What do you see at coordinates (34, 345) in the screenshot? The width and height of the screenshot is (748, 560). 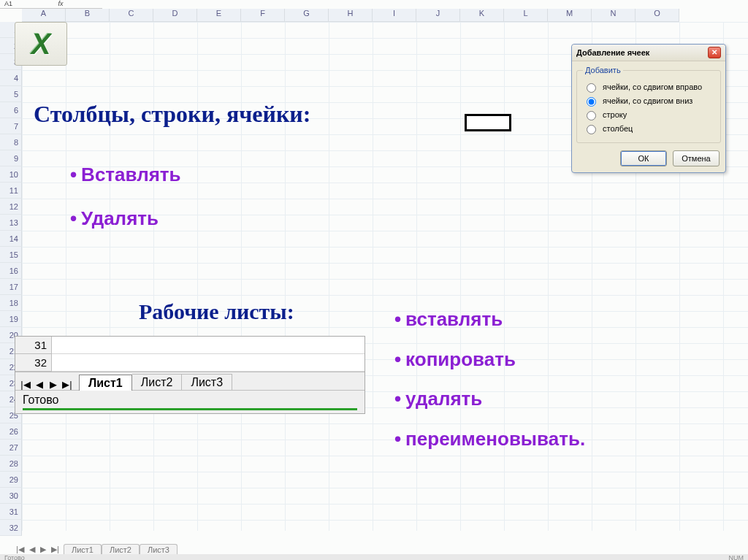 I see `row-header: 31` at bounding box center [34, 345].